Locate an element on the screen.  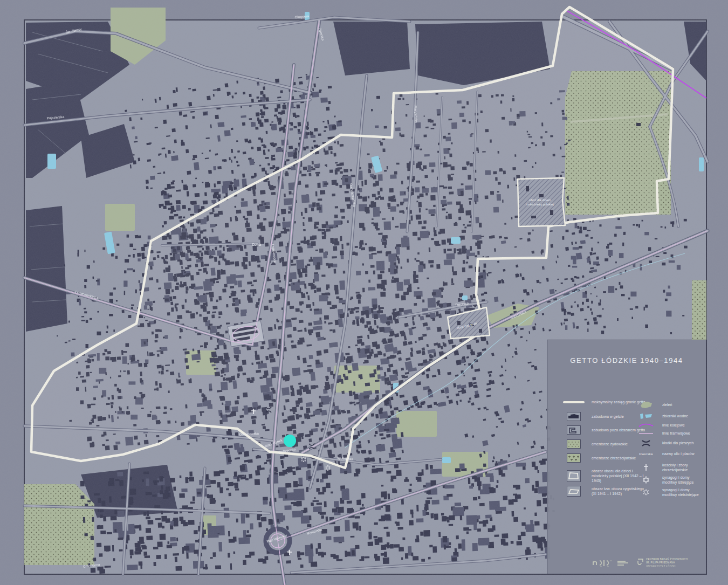
org-name-line3: UNIWERSYTET ŁÓDZKI is located at coordinates (667, 567).